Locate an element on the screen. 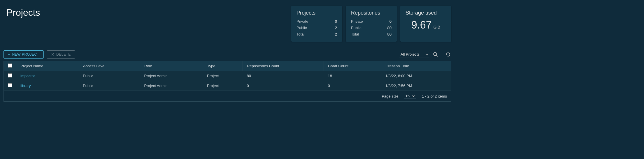 The width and height of the screenshot is (644, 159). search-icon is located at coordinates (436, 54).